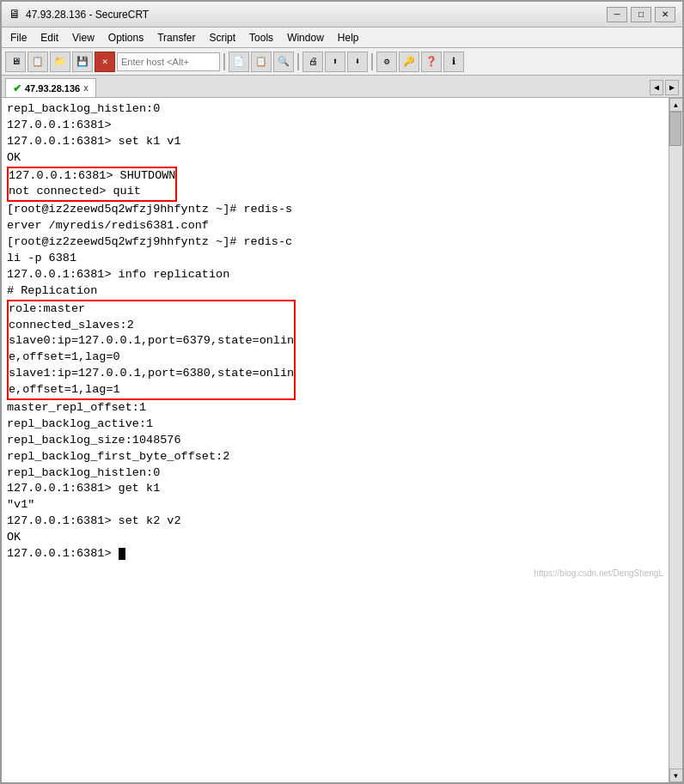  I want to click on toolbar-btn-2: 📋, so click(38, 62).